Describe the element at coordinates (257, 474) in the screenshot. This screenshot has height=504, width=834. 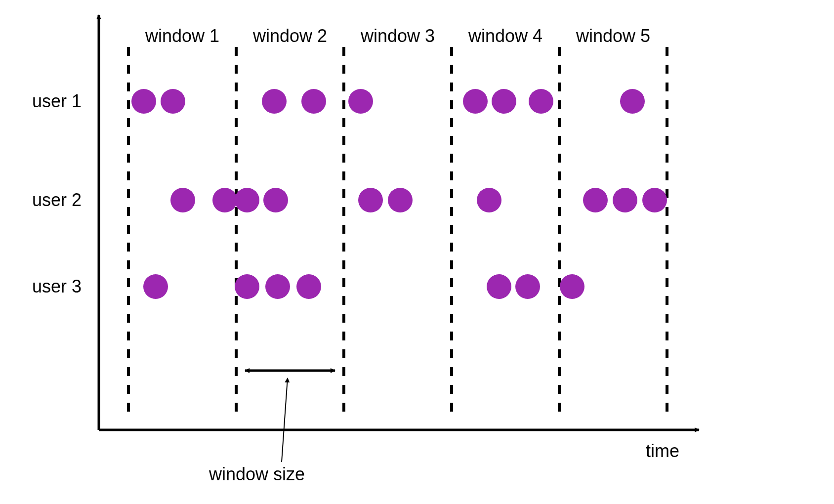
I see `window-size-label: window size` at that location.